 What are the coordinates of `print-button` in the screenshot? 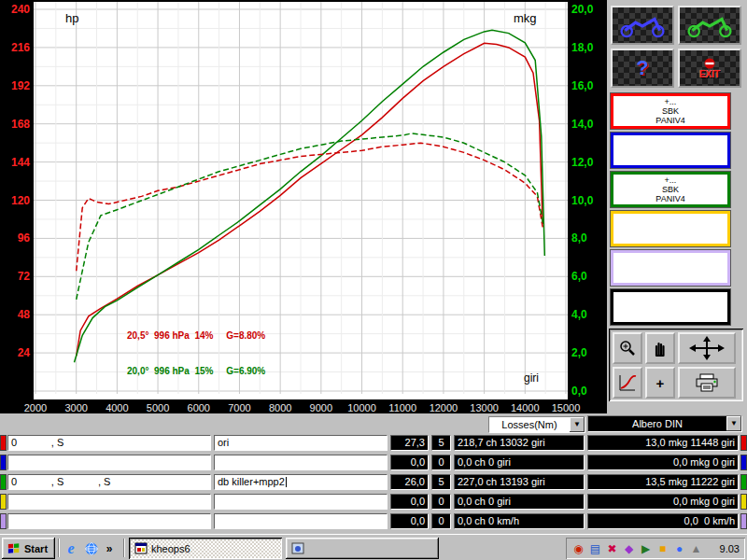 It's located at (707, 383).